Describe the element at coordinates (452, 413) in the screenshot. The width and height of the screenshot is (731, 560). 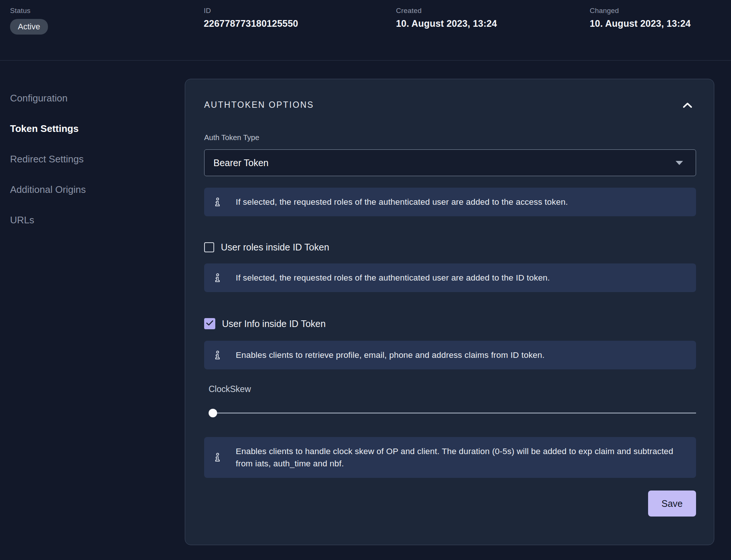
I see `clockskew-slider` at that location.